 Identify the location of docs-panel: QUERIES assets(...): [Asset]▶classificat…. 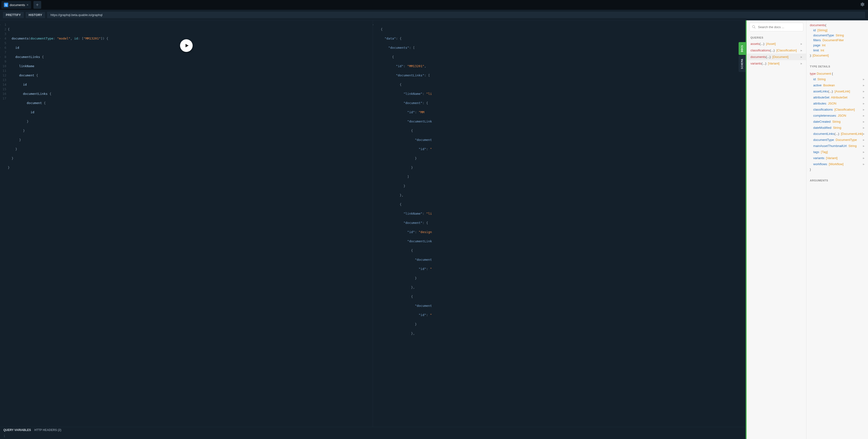
(807, 230).